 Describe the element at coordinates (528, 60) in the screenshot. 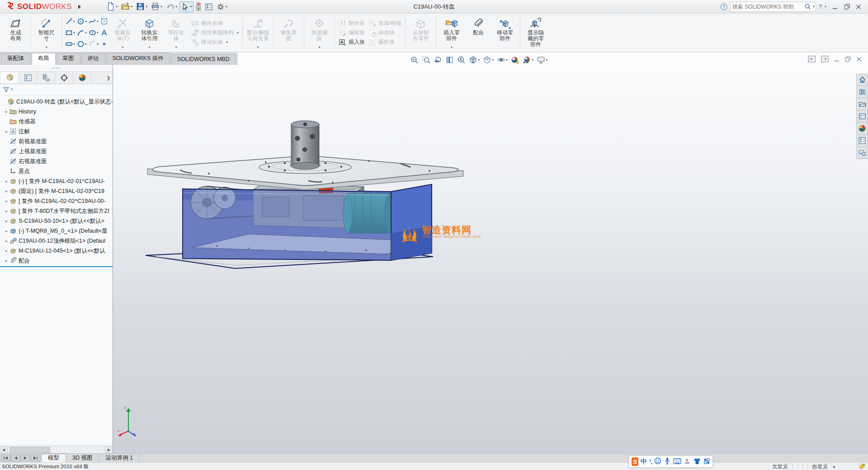

I see `apply-scene-button: ▾` at that location.